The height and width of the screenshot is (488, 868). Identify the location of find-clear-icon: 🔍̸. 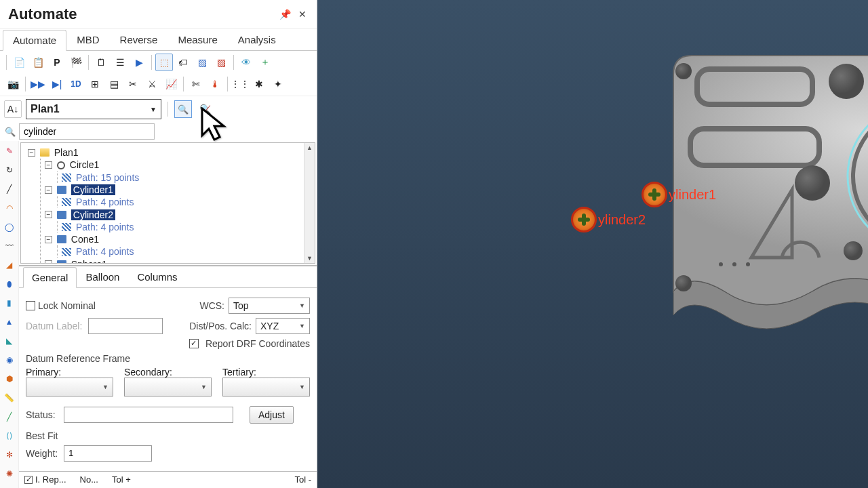
(205, 109).